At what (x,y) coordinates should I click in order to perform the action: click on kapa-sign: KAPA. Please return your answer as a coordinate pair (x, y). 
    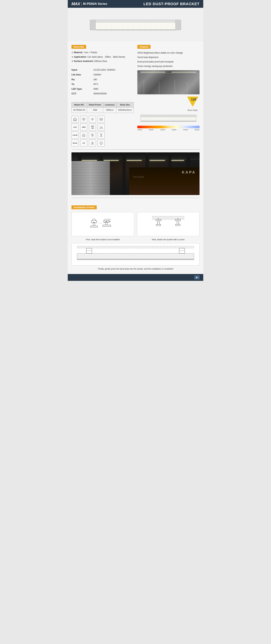
    Looking at the image, I should click on (189, 172).